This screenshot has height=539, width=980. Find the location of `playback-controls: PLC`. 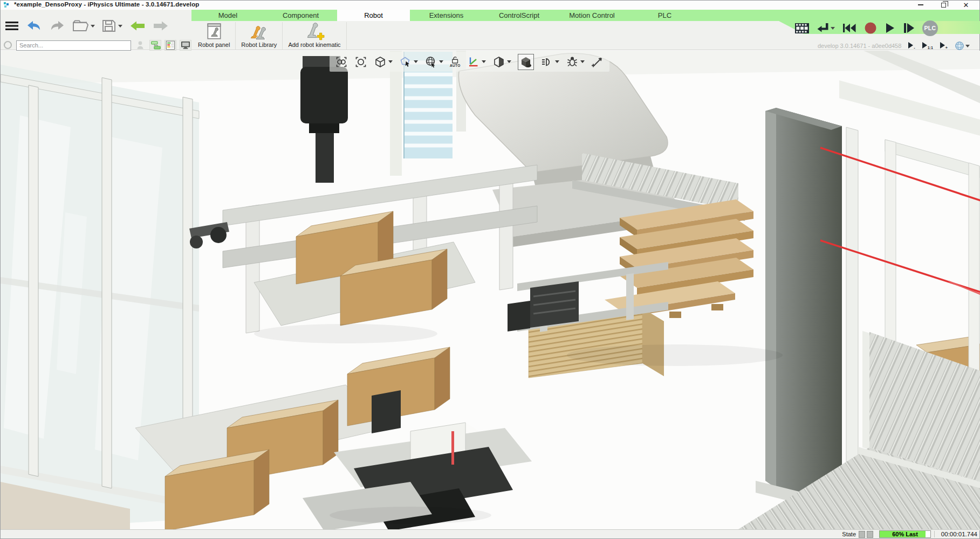

playback-controls: PLC is located at coordinates (866, 28).